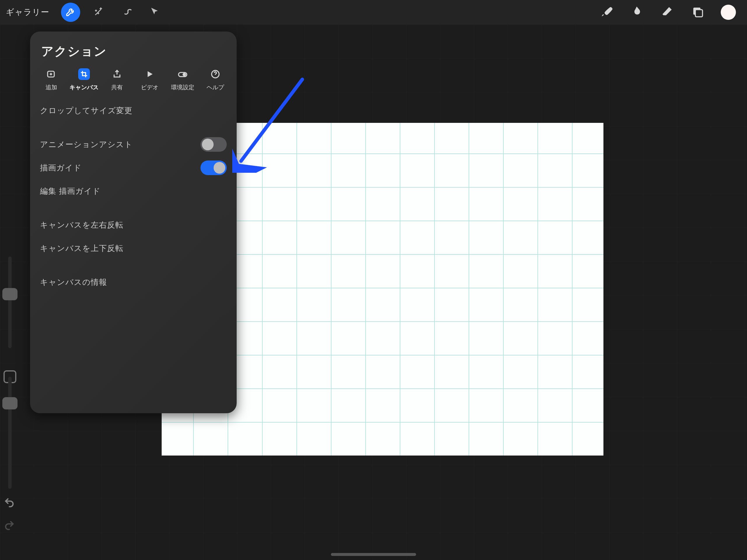  What do you see at coordinates (117, 87) in the screenshot?
I see `tab-label: 共有` at bounding box center [117, 87].